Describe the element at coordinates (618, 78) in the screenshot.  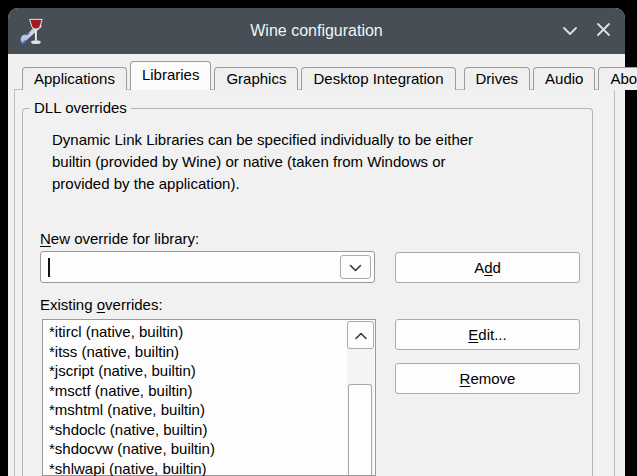
I see `tab-about: About` at that location.